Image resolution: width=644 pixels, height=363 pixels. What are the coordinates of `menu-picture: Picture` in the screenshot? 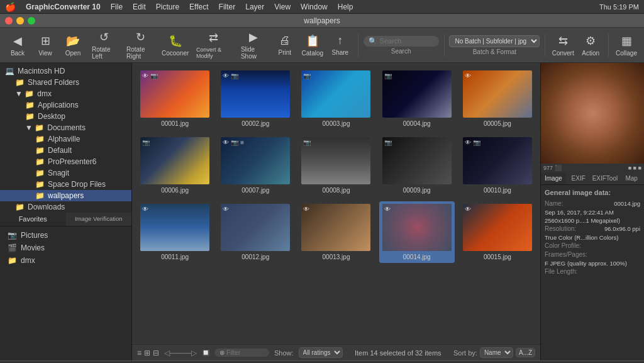 It's located at (167, 7).